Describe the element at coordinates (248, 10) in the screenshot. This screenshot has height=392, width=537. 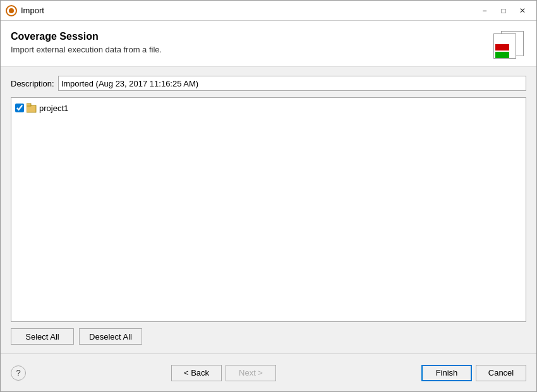
I see `window-title: Import` at that location.